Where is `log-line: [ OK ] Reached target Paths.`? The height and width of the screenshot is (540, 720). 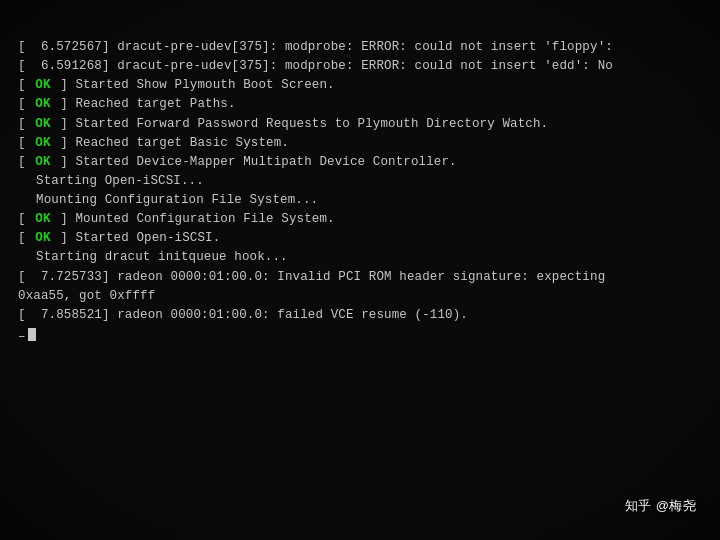
log-line: [ OK ] Reached target Paths. is located at coordinates (358, 104).